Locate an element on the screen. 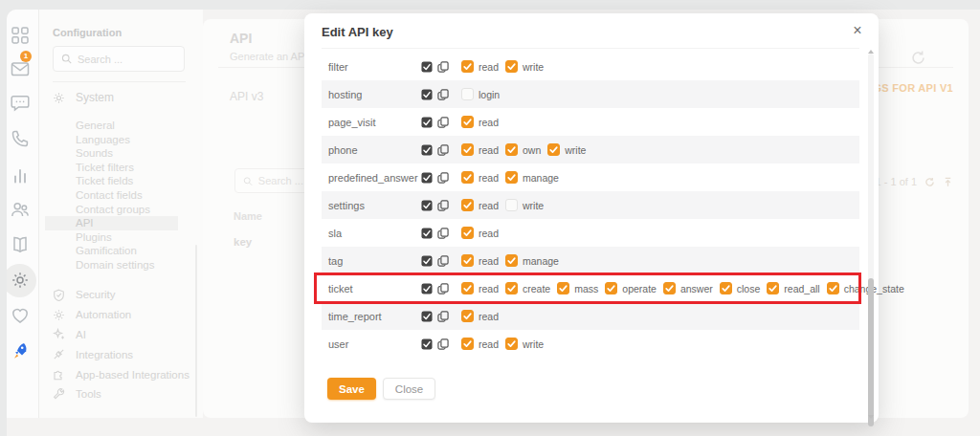 The width and height of the screenshot is (980, 436). permission-toggle: operate is located at coordinates (631, 289).